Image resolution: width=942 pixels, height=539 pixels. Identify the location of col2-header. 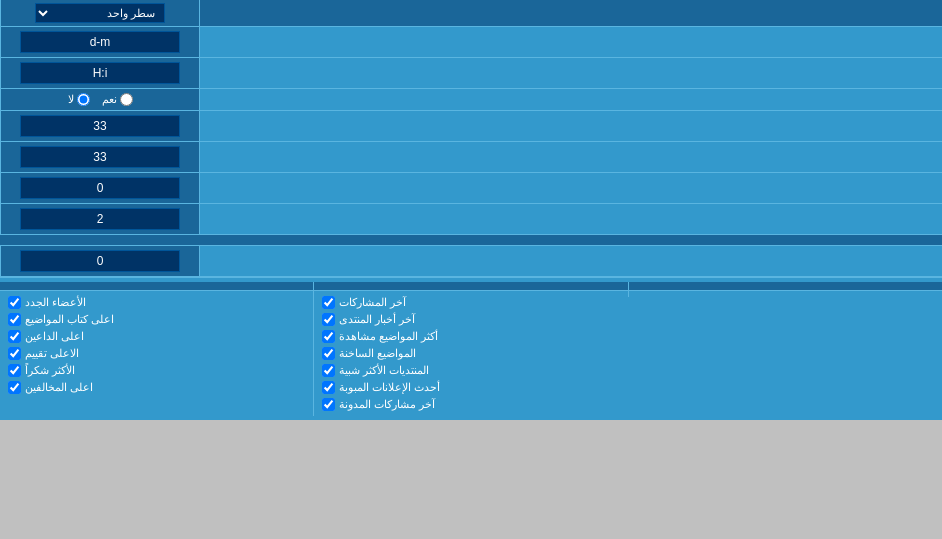
(156, 286).